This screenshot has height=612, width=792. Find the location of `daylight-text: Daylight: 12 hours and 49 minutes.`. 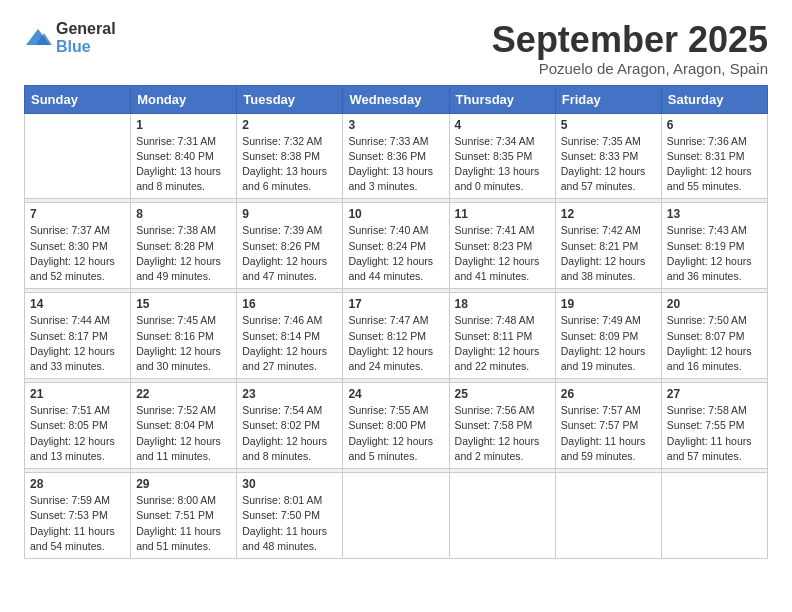

daylight-text: Daylight: 12 hours and 49 minutes. is located at coordinates (184, 269).